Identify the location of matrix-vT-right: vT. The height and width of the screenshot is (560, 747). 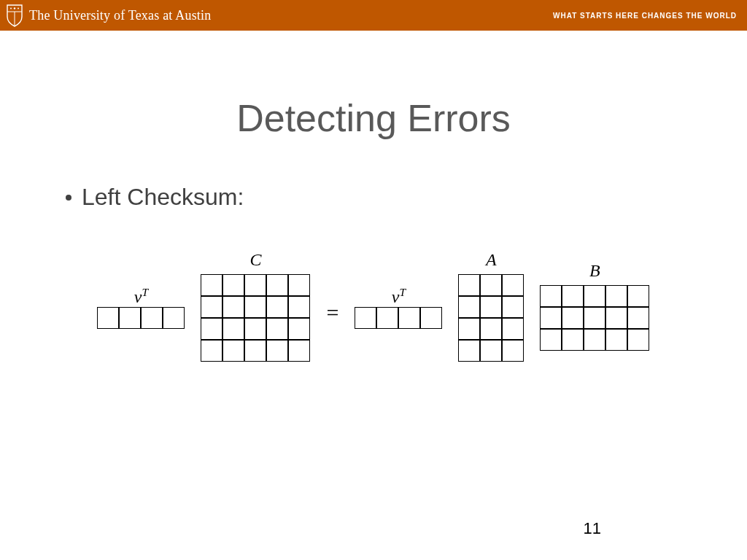
(398, 306).